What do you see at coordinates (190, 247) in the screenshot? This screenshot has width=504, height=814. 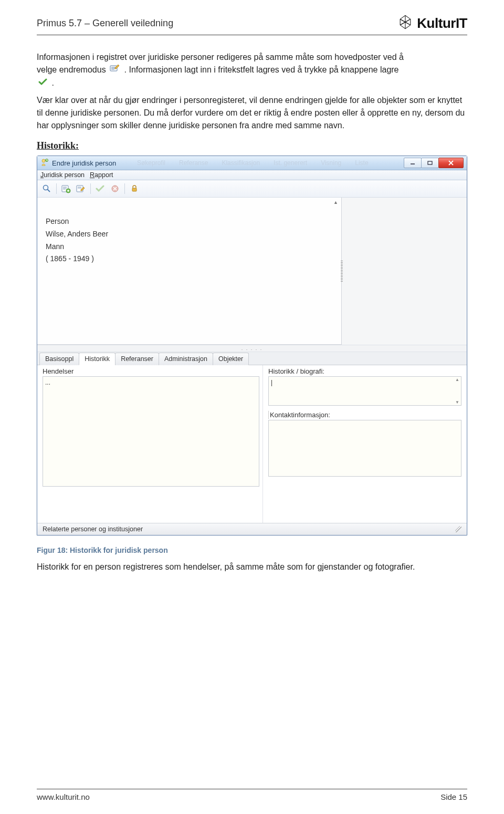 I see `person-gender: Mann` at bounding box center [190, 247].